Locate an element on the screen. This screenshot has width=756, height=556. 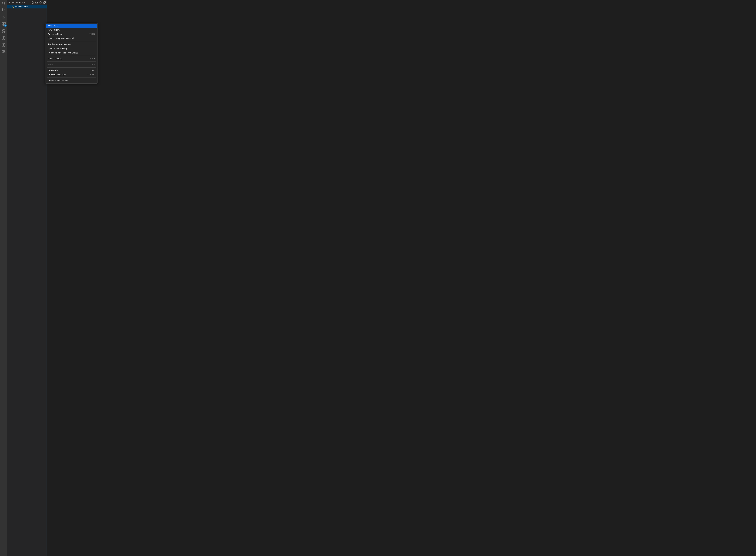
json-file-icon is located at coordinates (13, 7).